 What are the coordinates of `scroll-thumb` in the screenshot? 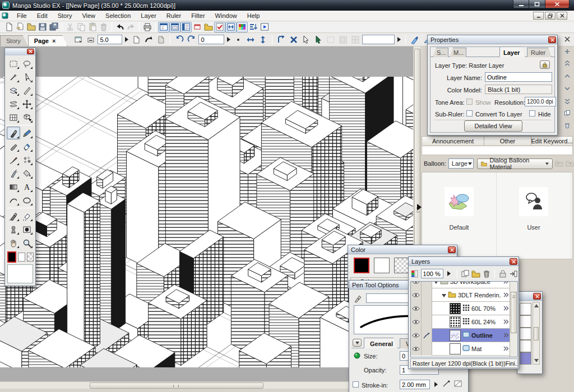 It's located at (536, 334).